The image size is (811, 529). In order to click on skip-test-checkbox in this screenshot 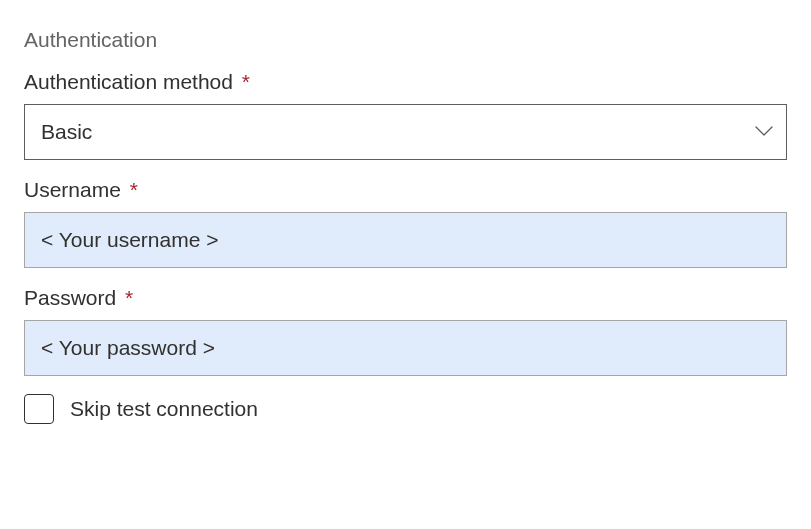, I will do `click(39, 409)`.